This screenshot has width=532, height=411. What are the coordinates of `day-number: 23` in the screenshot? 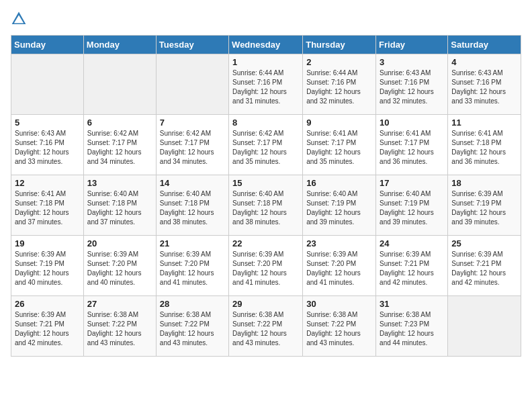 It's located at (339, 243).